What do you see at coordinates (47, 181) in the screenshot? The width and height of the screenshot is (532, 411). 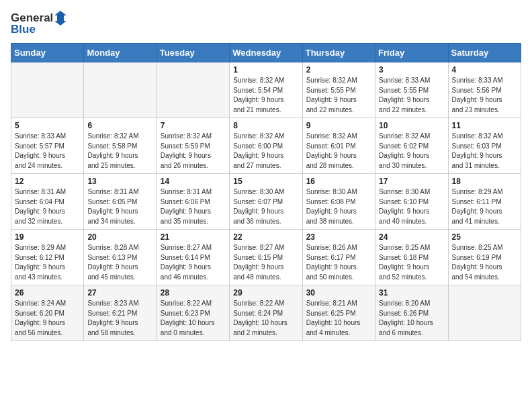 I see `day-number: 12` at bounding box center [47, 181].